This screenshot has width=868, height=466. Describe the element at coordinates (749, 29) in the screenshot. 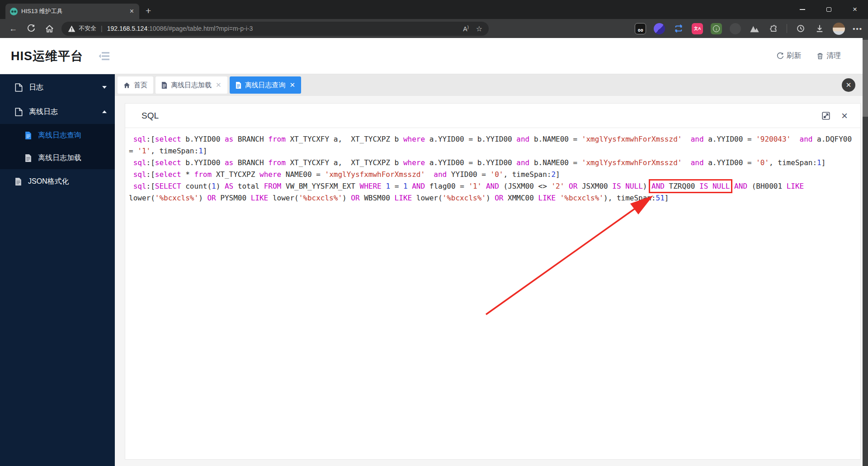

I see `extensions-row: oo 文A ↓ •••` at that location.